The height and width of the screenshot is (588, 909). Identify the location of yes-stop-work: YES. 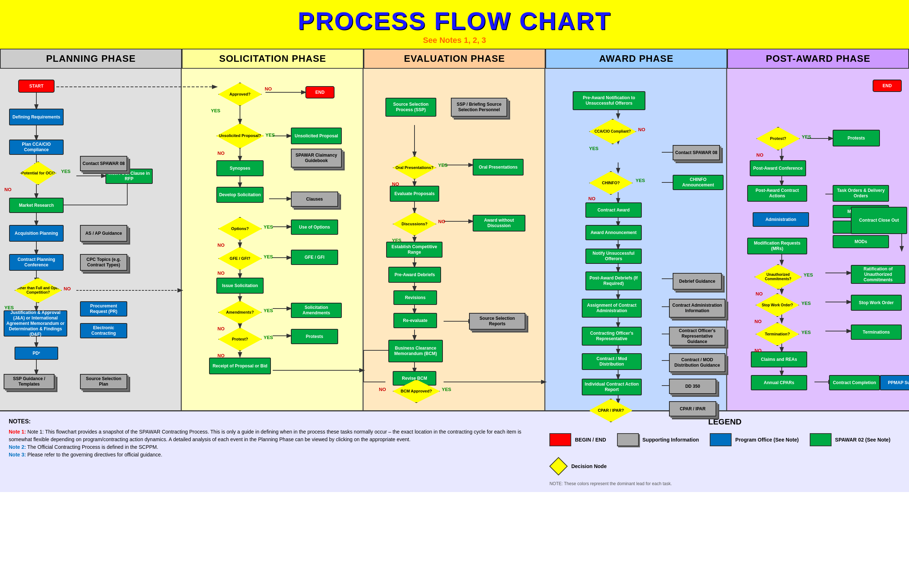
(806, 303).